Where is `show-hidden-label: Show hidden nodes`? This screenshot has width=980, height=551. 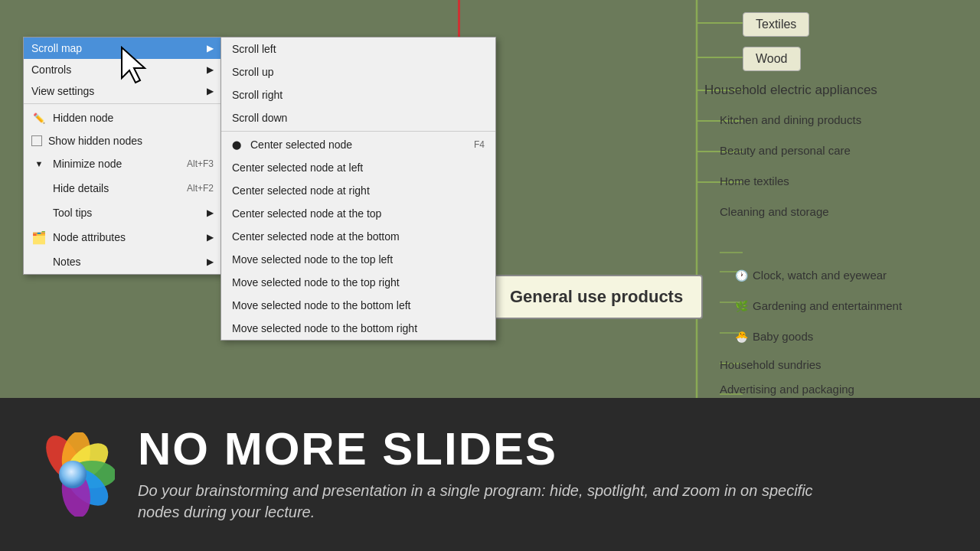 show-hidden-label: Show hidden nodes is located at coordinates (95, 141).